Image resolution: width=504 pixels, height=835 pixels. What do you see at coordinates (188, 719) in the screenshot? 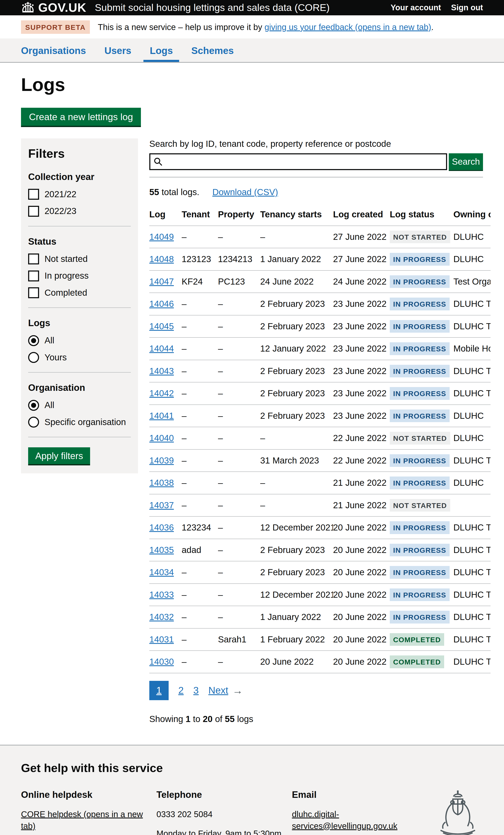
I see `showing-from: 1` at bounding box center [188, 719].